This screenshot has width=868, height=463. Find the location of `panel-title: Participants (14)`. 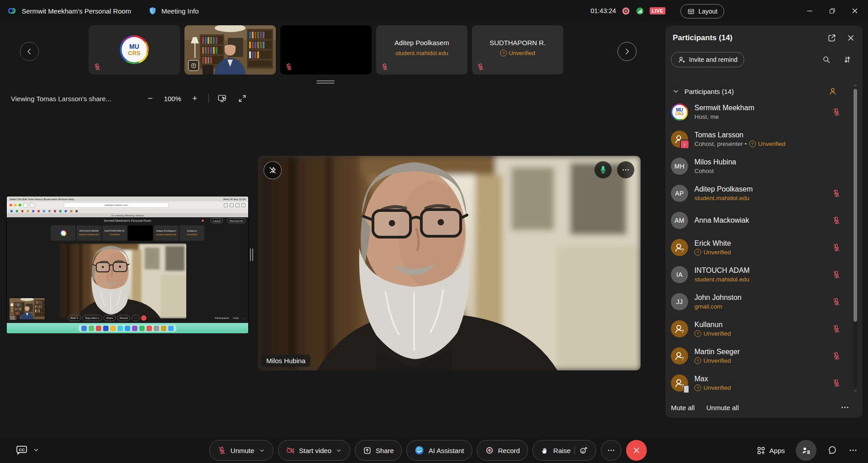

panel-title: Participants (14) is located at coordinates (703, 38).